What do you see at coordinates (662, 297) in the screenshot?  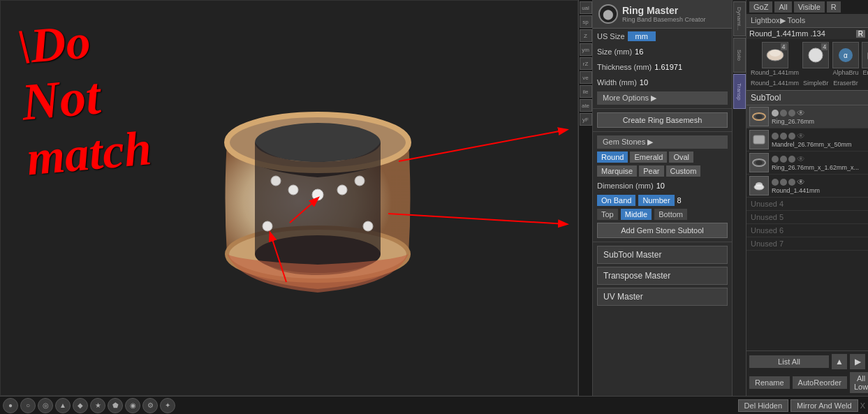 I see `uv-master-btn: UV Master` at bounding box center [662, 297].